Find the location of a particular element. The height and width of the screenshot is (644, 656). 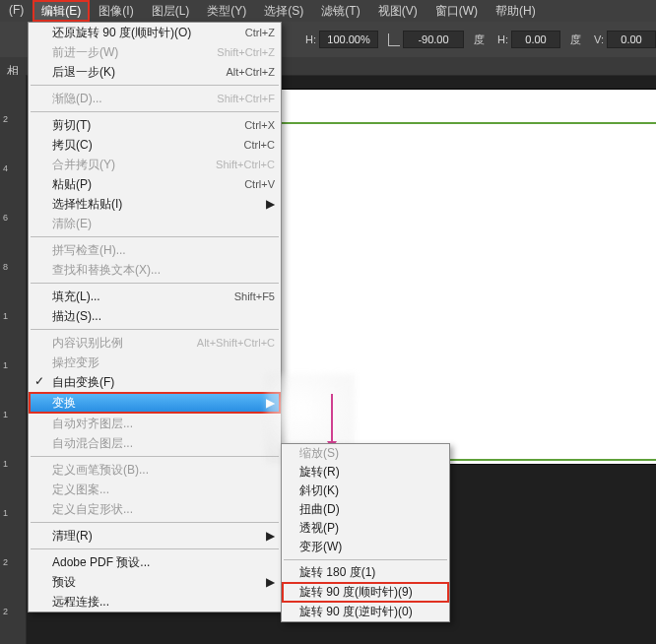

menubar-item-file: (F) is located at coordinates (16, 11).